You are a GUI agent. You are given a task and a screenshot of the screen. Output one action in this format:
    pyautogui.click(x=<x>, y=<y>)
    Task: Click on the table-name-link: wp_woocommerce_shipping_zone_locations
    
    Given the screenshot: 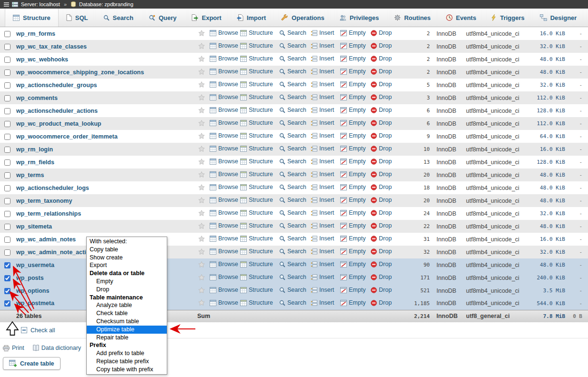 What is the action you would take?
    pyautogui.click(x=80, y=72)
    